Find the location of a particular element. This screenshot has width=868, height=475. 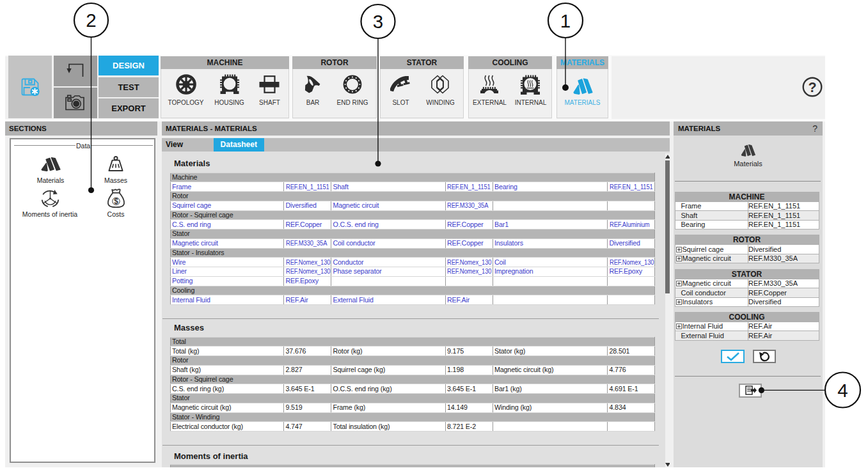

svg-text: 3 is located at coordinates (378, 22).